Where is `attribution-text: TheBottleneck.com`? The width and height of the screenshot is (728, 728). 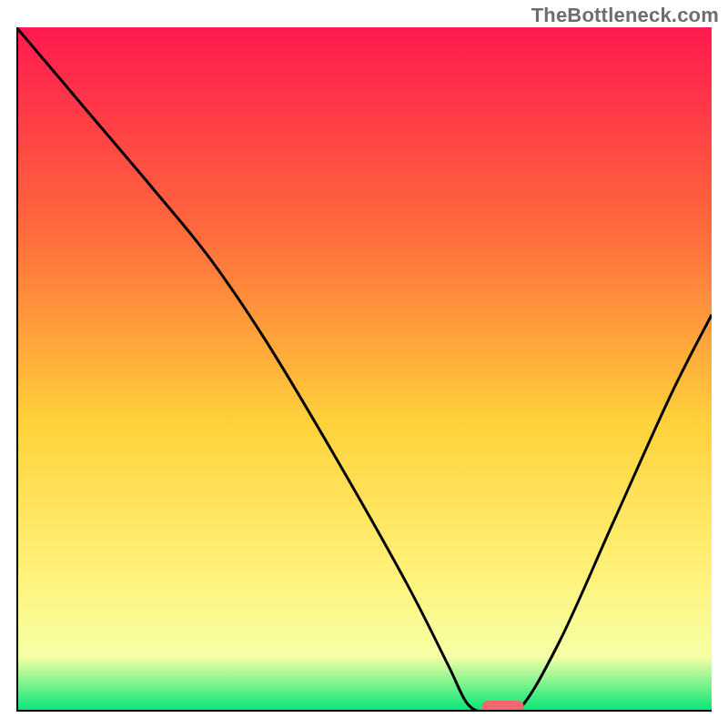 attribution-text: TheBottleneck.com is located at coordinates (625, 15).